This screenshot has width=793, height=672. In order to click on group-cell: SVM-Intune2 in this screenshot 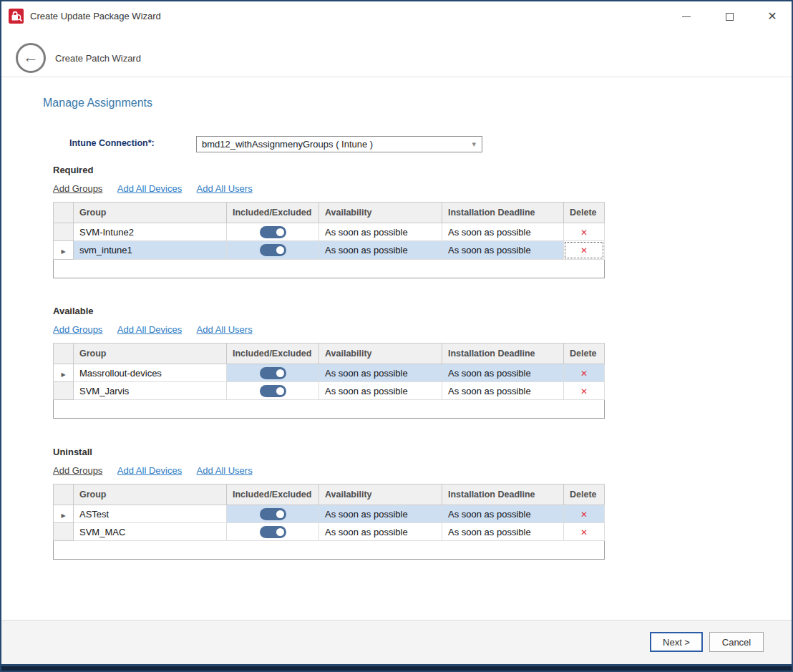, I will do `click(150, 232)`.